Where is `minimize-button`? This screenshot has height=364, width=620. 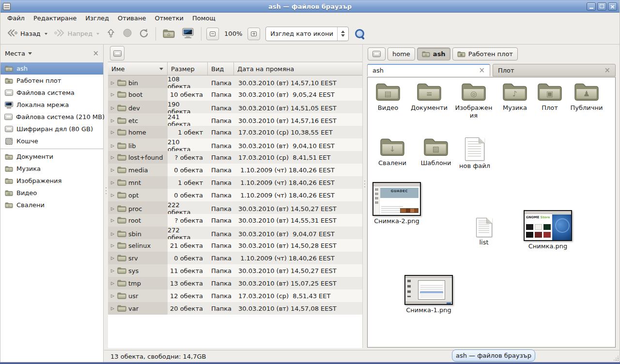 minimize-button is located at coordinates (591, 7).